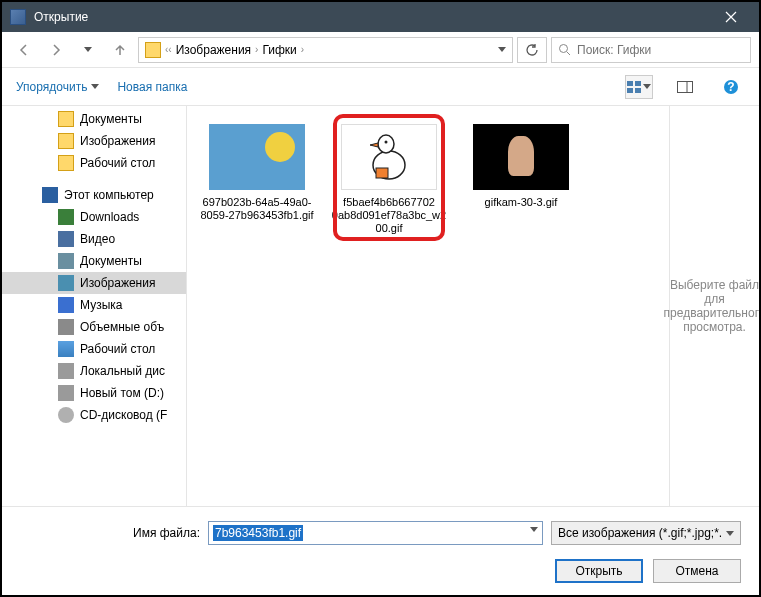  Describe the element at coordinates (94, 305) in the screenshot. I see `sidebar-item-music: Музыка` at that location.